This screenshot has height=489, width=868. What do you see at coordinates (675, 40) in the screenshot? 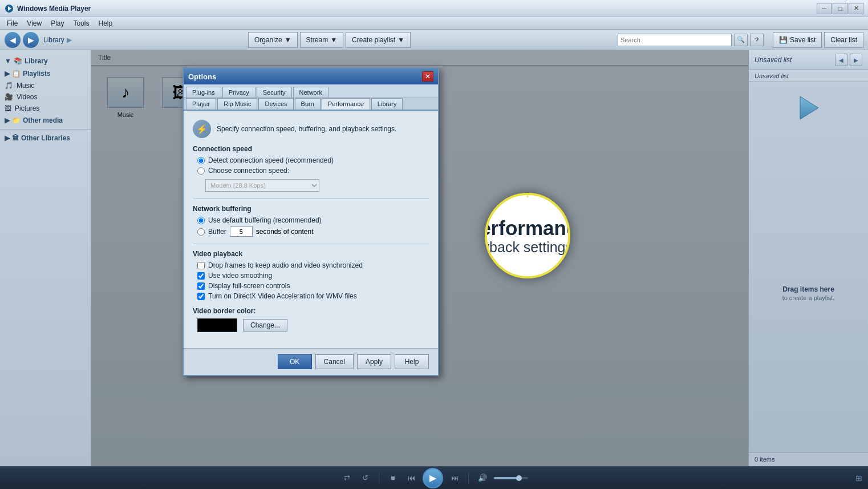
I see `search-input` at bounding box center [675, 40].